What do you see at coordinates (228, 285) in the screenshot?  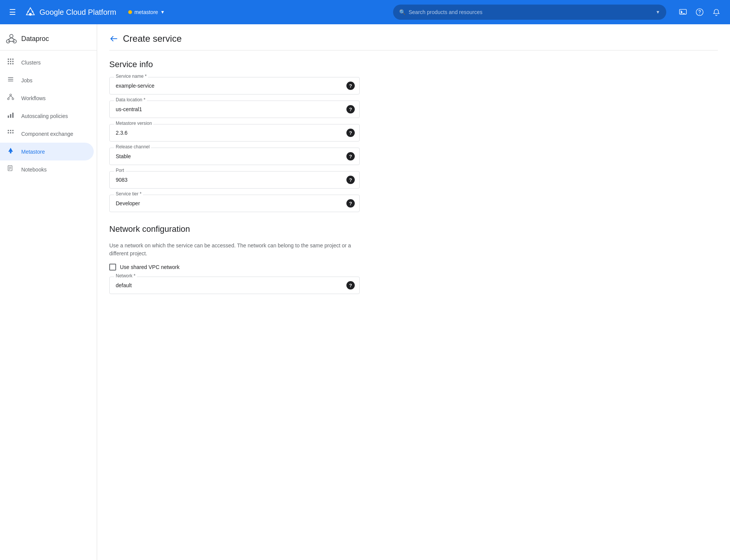 I see `network-select: default` at bounding box center [228, 285].